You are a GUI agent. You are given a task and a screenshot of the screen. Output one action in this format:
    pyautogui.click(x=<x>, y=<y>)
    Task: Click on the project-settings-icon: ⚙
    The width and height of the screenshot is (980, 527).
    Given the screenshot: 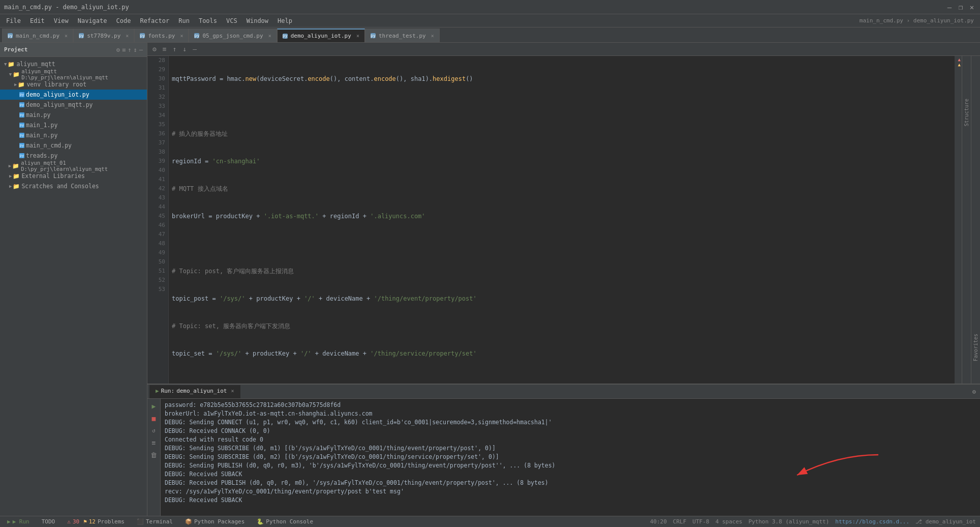 What is the action you would take?
    pyautogui.click(x=118, y=50)
    